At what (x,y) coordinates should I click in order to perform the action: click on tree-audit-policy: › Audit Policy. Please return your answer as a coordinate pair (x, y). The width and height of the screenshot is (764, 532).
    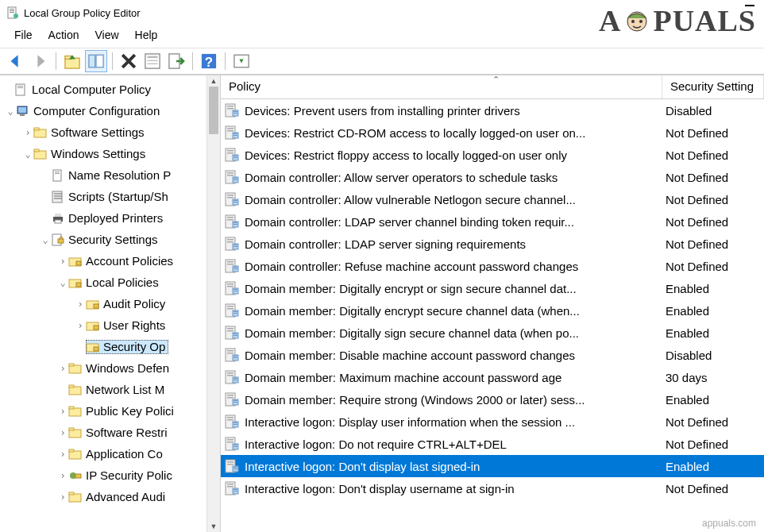
    Looking at the image, I should click on (111, 303).